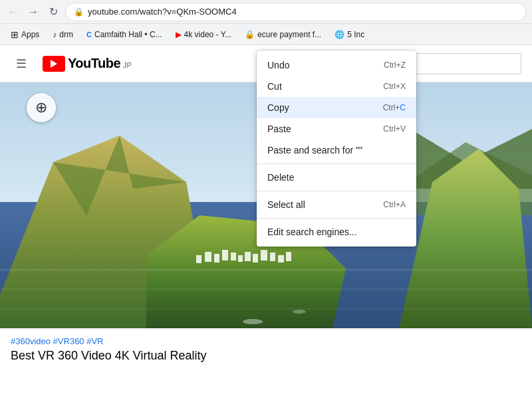 This screenshot has width=532, height=408. Describe the element at coordinates (315, 150) in the screenshot. I see `menu-paste-search-label: Paste and search for ""` at that location.